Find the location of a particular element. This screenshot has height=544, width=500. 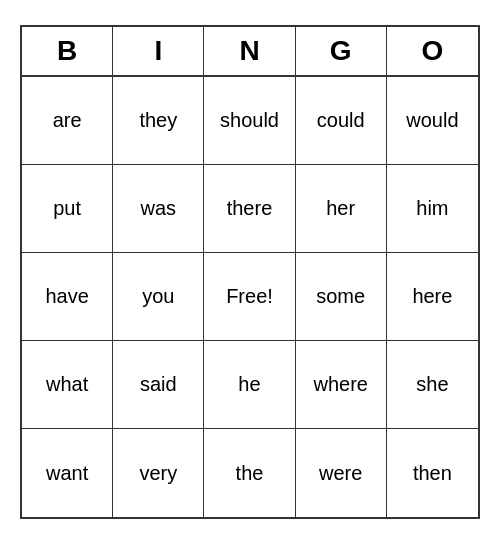

cell-r0-c2: should is located at coordinates (250, 121).